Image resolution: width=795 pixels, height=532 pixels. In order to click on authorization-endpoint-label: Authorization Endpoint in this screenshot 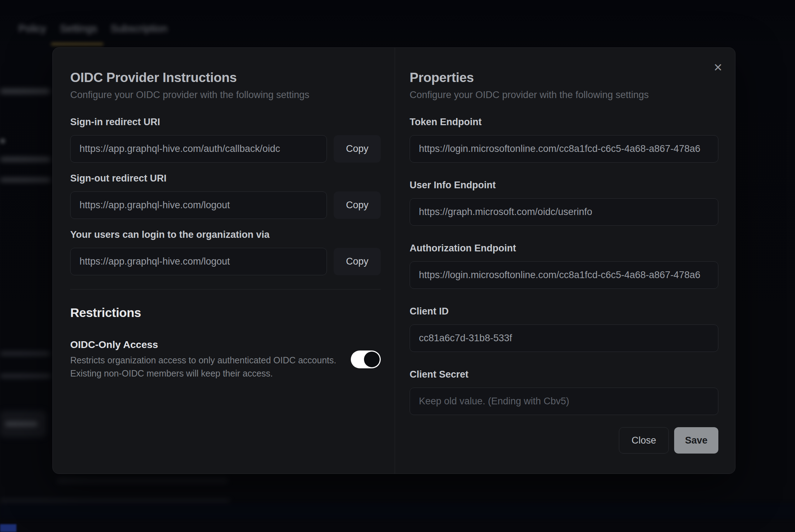, I will do `click(564, 248)`.